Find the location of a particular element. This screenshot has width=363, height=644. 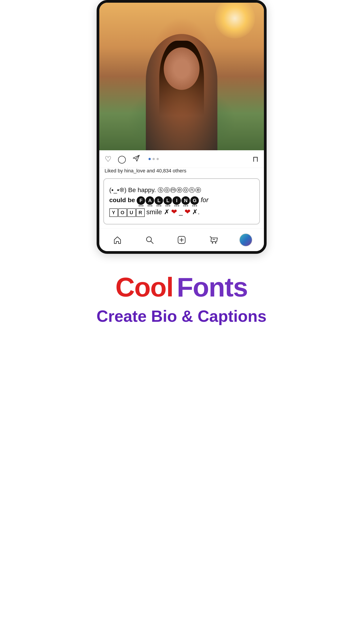

sun-glow is located at coordinates (235, 20).